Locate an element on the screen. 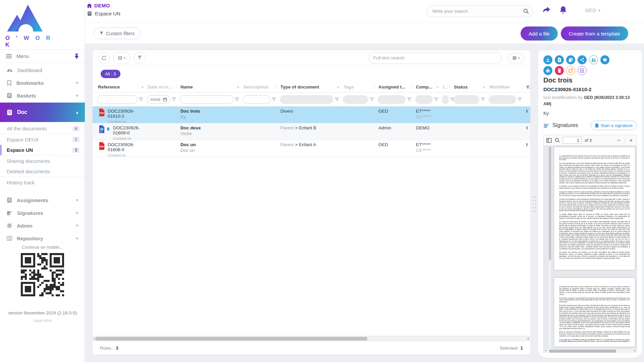  sidebar-item-label: Signatures is located at coordinates (44, 213).